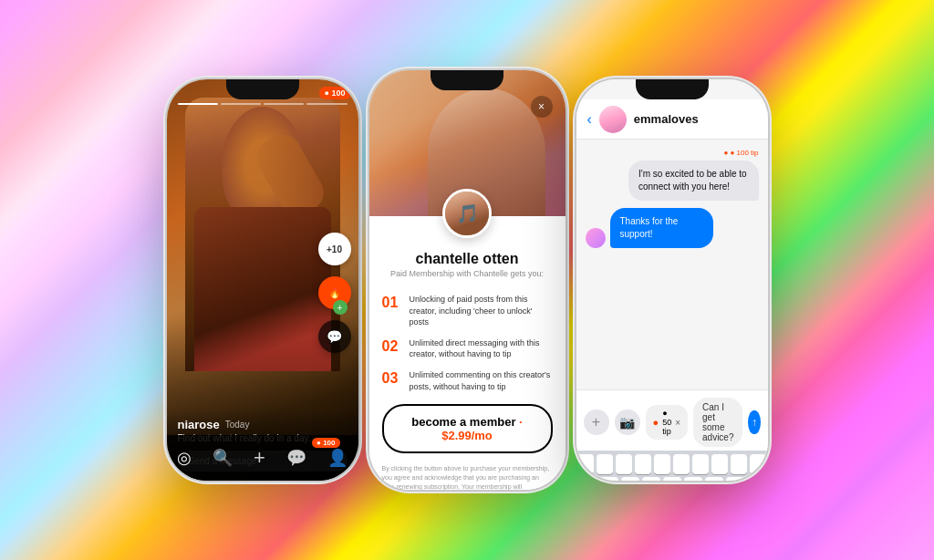  Describe the element at coordinates (184, 458) in the screenshot. I see `nav-home-icon: ◎` at that location.